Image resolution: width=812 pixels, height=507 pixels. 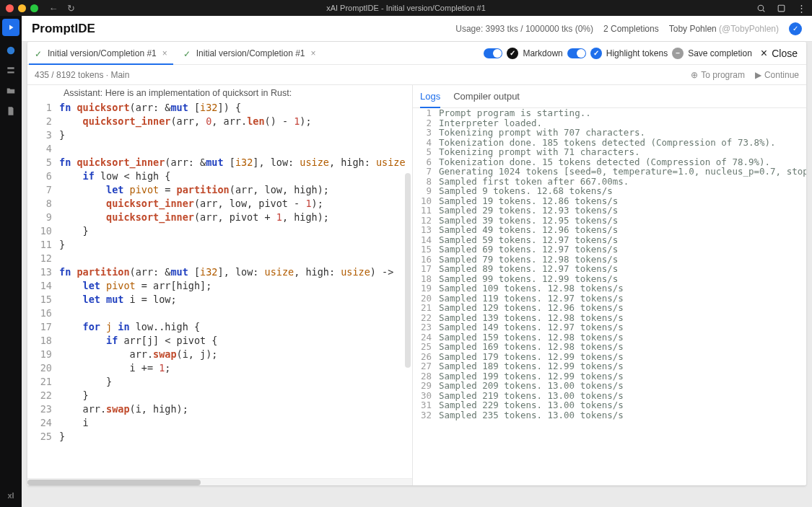 What do you see at coordinates (528, 260) in the screenshot?
I see `log-text: Sampled 79 tokens. 12.98 tokens/s` at bounding box center [528, 260].